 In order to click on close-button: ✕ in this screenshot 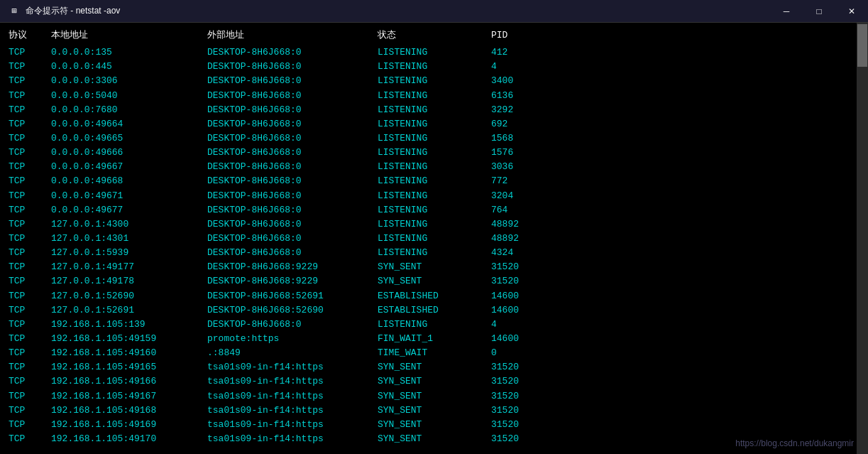, I will do `click(852, 11)`.